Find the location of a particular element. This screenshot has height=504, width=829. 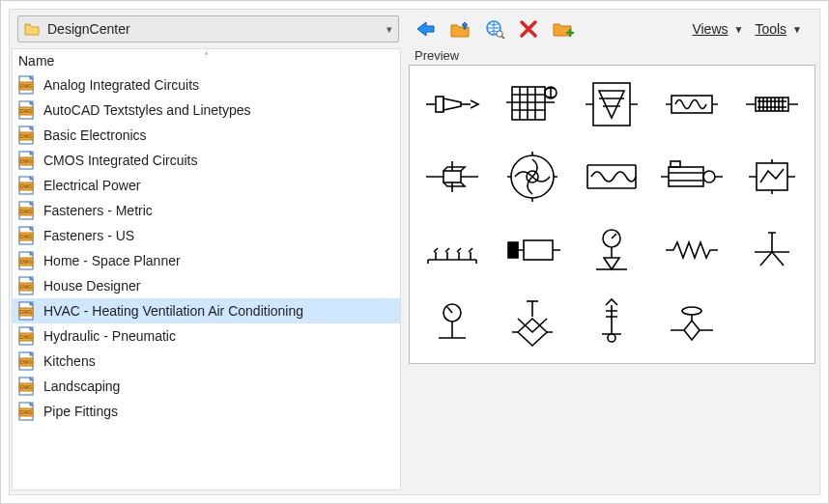

list-item: DWG CMOS Integrated Circuits is located at coordinates (207, 160).